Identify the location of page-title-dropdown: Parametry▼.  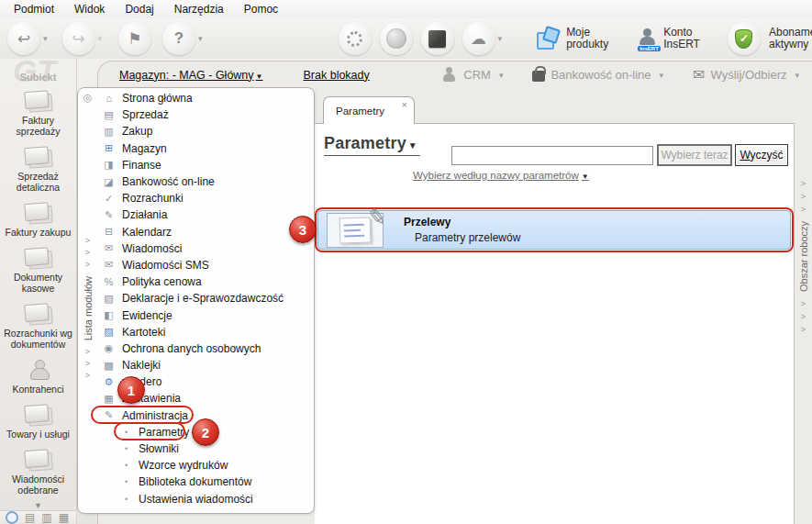
(373, 145).